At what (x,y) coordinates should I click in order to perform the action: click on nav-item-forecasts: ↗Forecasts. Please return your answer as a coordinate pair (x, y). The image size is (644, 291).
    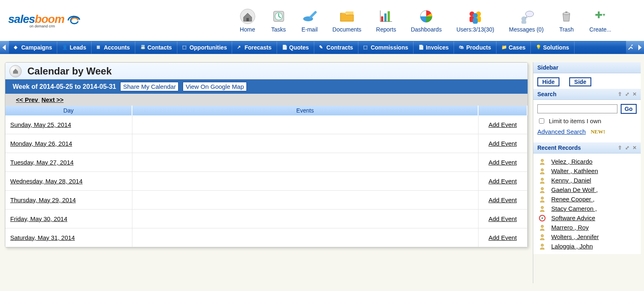
    Looking at the image, I should click on (254, 47).